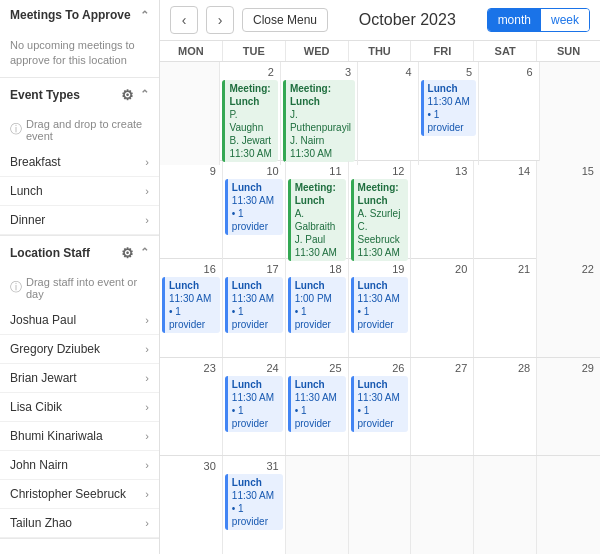 The image size is (600, 554). Describe the element at coordinates (285, 20) in the screenshot. I see `close-menu-button: Close Menu` at that location.